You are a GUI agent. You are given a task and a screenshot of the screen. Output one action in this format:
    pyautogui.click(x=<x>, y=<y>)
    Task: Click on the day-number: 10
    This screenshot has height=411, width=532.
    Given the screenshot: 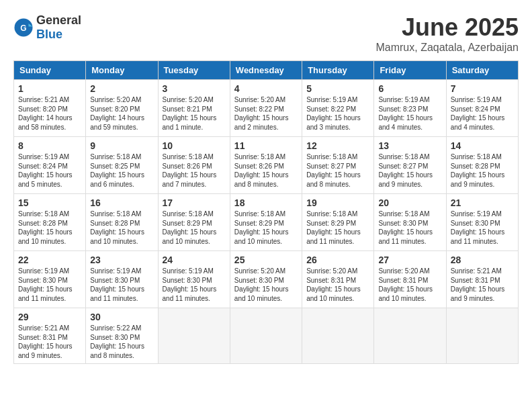 What is the action you would take?
    pyautogui.click(x=194, y=146)
    